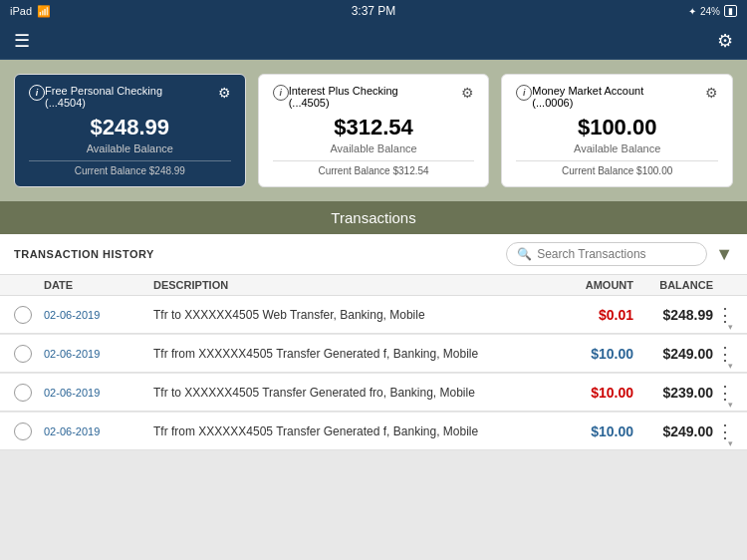 This screenshot has height=560, width=747. What do you see at coordinates (131, 97) in the screenshot?
I see `account-name: Free Personal Checking(...4504)` at bounding box center [131, 97].